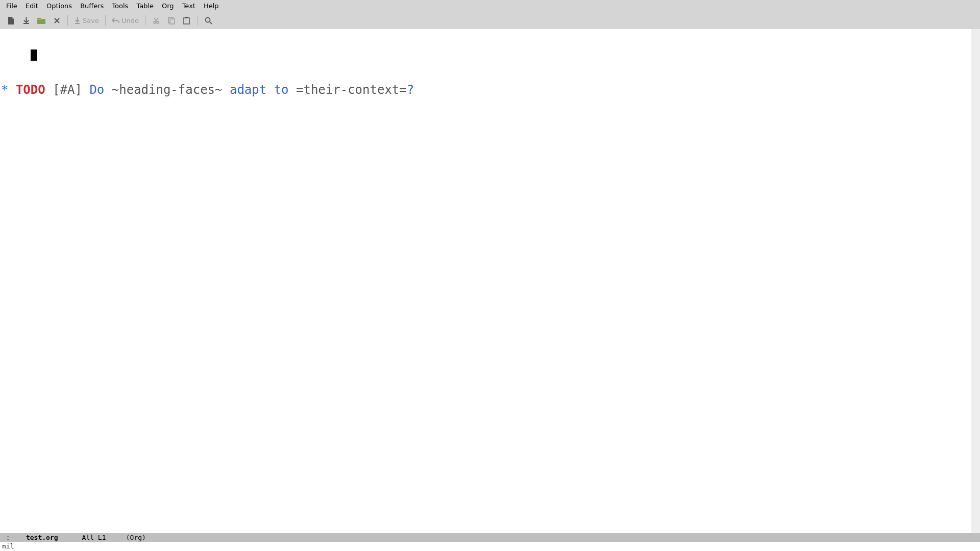  I want to click on org-code-span: ~heading-faces~, so click(167, 90).